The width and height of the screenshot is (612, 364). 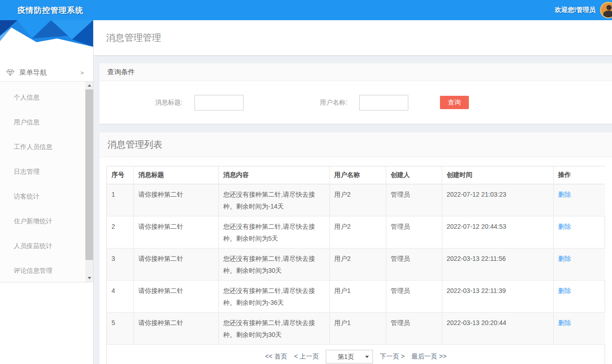 What do you see at coordinates (89, 278) in the screenshot?
I see `scroll-down-arrow-icon` at bounding box center [89, 278].